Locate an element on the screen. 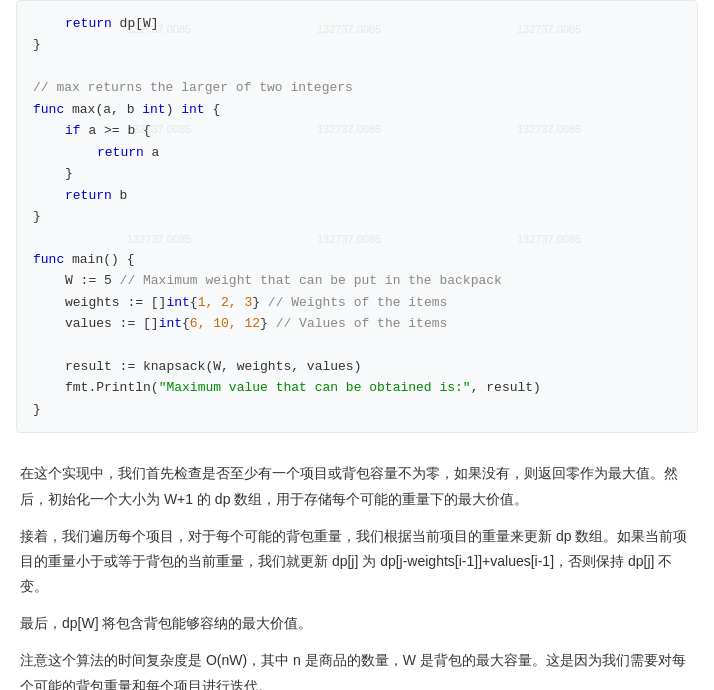  code-line-8: } is located at coordinates (373, 174).